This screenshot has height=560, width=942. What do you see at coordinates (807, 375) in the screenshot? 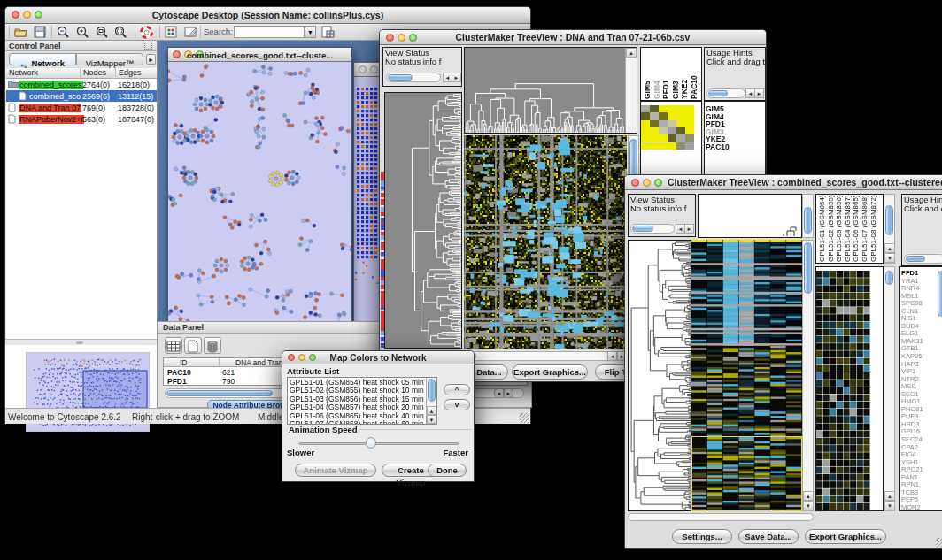
I see `tv2-heatmap-vscrollbar: ▲ ▼` at bounding box center [807, 375].